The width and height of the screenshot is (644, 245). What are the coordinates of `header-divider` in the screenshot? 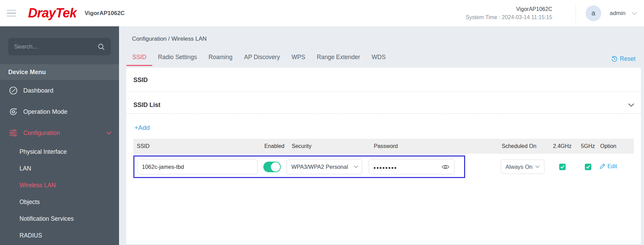 It's located at (576, 13).